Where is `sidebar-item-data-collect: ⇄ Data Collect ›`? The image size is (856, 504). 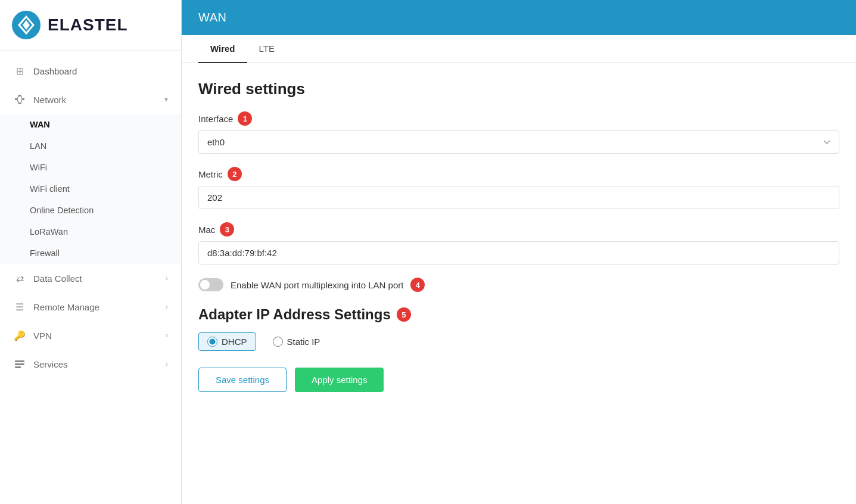 sidebar-item-data-collect: ⇄ Data Collect › is located at coordinates (91, 278).